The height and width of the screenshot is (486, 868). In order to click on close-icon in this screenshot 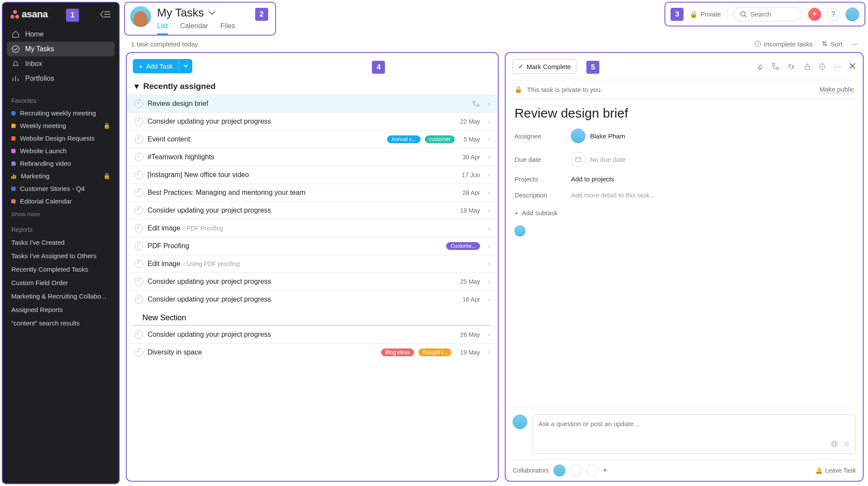, I will do `click(852, 67)`.